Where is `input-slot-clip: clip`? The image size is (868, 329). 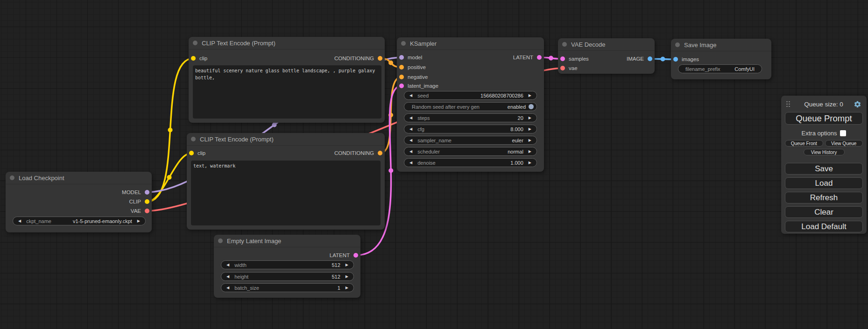
input-slot-clip: clip is located at coordinates (197, 153).